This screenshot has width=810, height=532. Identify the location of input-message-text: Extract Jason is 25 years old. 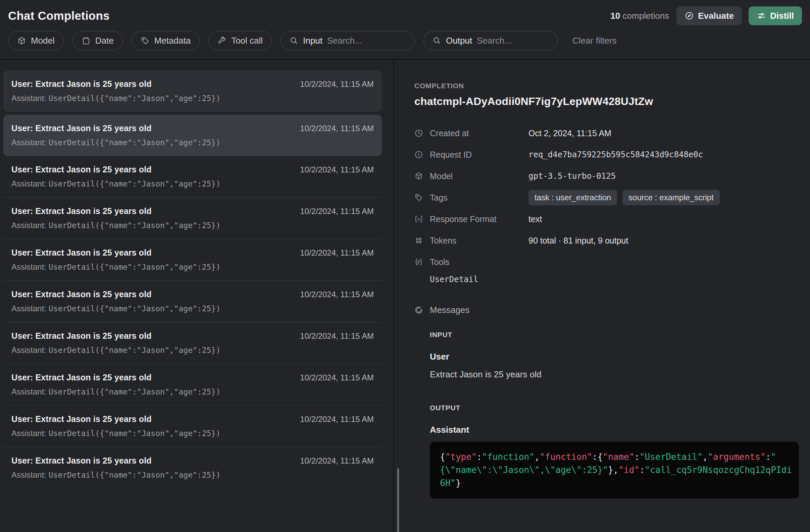
(613, 375).